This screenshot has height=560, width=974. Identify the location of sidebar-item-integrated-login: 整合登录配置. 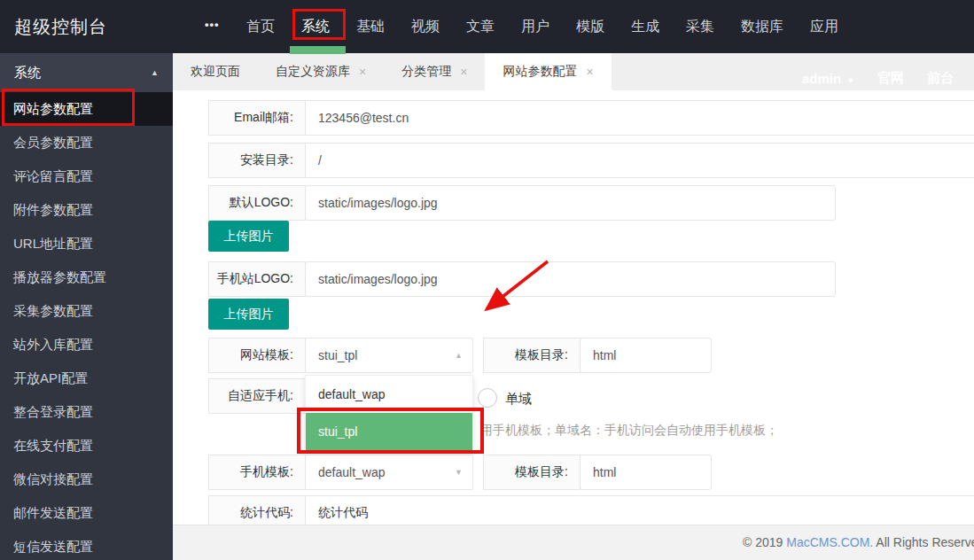
(87, 412).